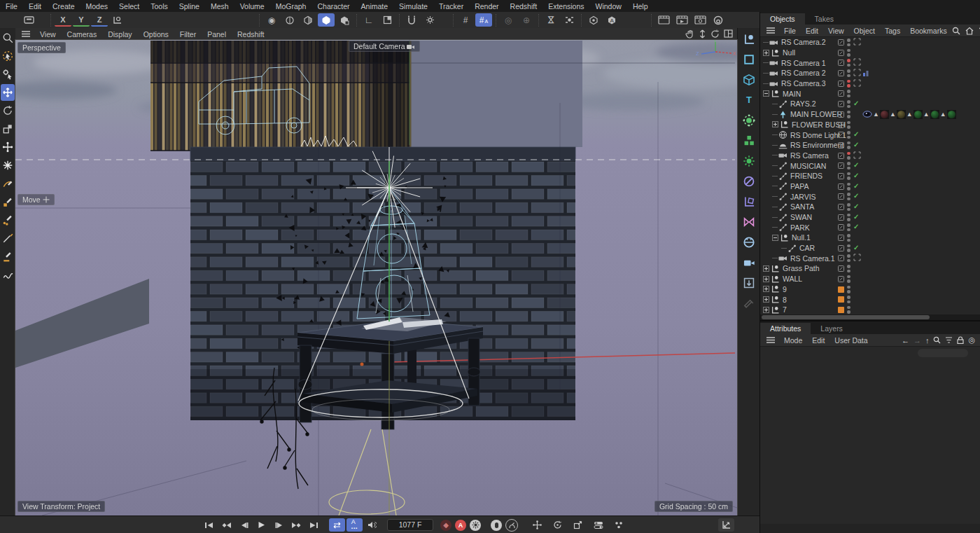  I want to click on text-button: T, so click(749, 99).